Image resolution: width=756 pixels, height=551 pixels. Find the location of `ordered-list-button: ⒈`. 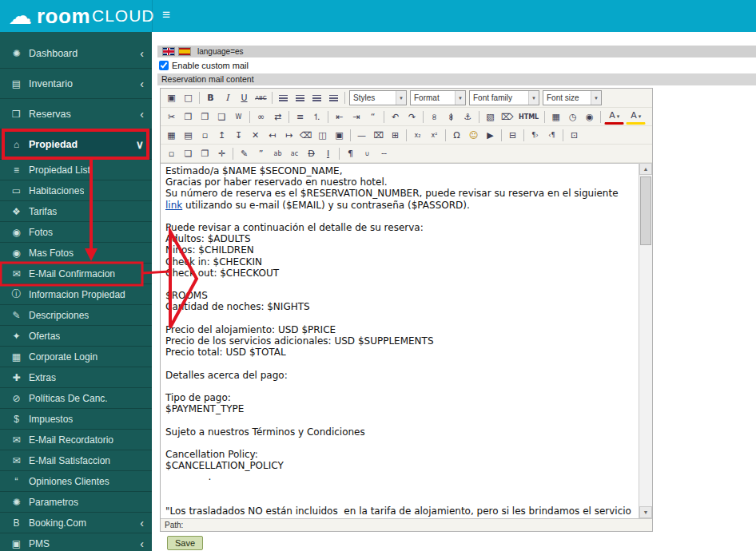

ordered-list-button: ⒈ is located at coordinates (316, 117).